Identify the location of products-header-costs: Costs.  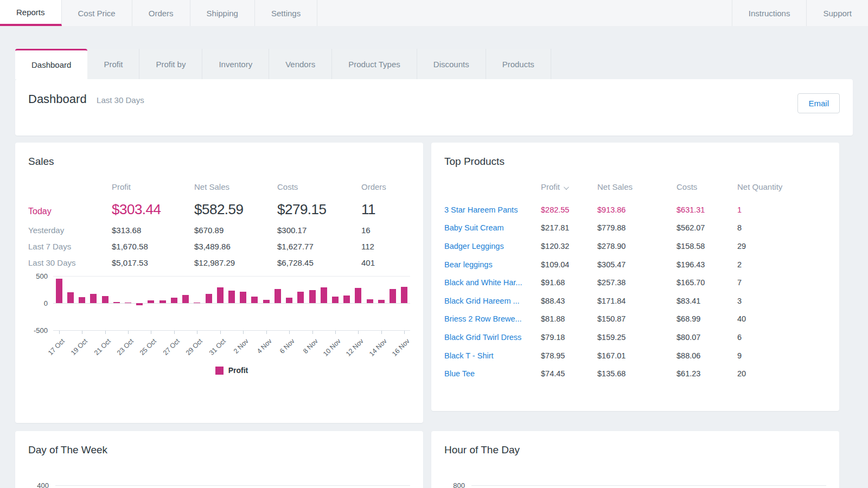
(707, 187).